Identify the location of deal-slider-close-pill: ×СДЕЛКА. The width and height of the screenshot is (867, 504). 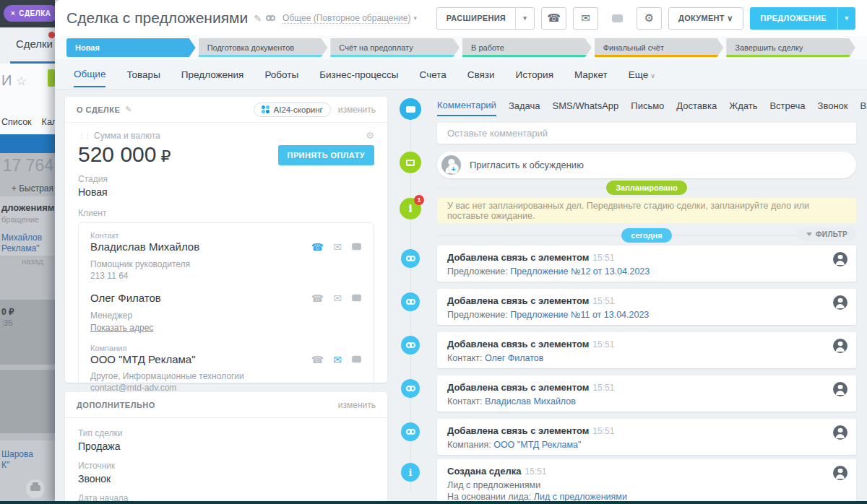
(31, 13).